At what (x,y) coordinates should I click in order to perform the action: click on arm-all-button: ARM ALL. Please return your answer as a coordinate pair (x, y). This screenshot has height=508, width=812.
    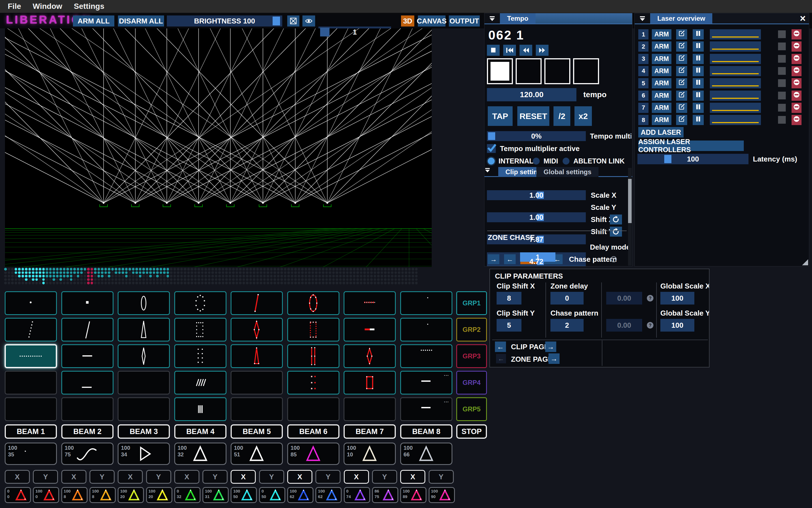
    Looking at the image, I should click on (93, 21).